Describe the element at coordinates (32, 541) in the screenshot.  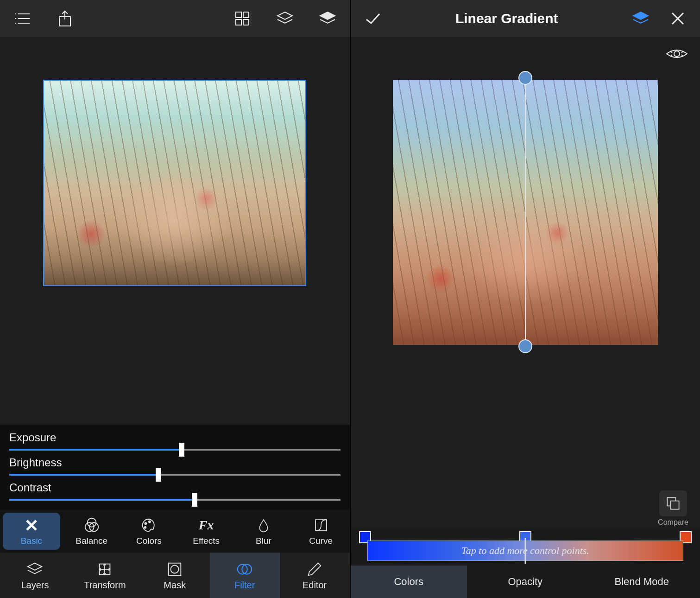
I see `filter-label: Basic` at that location.